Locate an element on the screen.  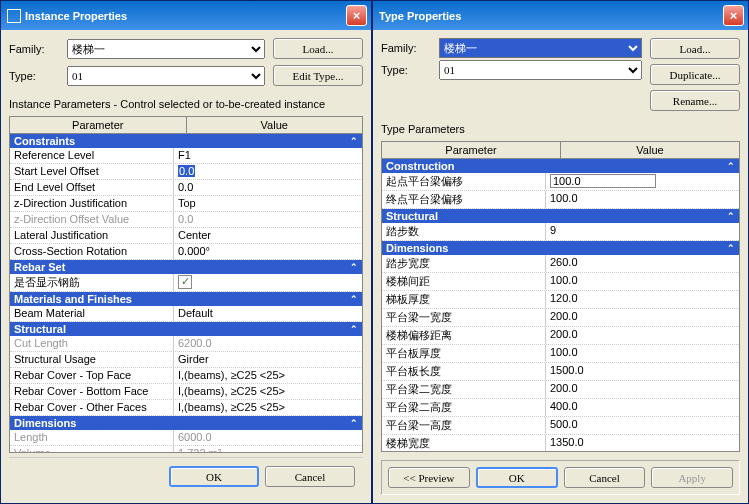
param-value: Default is located at coordinates (268, 314).